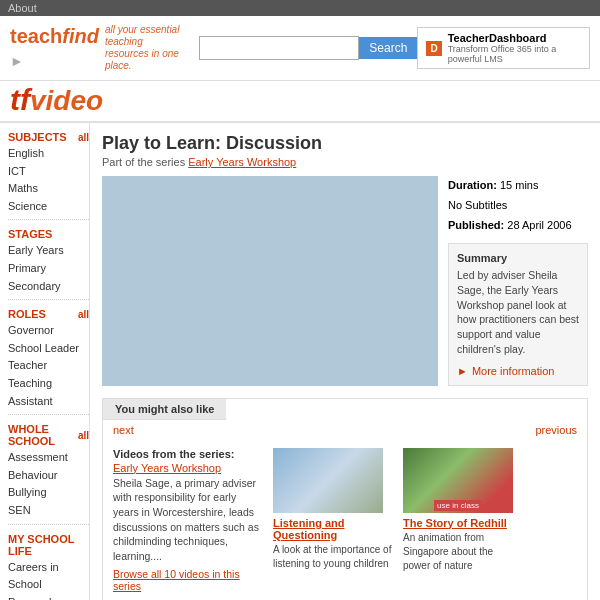 This screenshot has width=600, height=600. Describe the element at coordinates (463, 552) in the screenshot. I see `rec-card-desc-redhill: An animation from Singapore about the po…` at that location.